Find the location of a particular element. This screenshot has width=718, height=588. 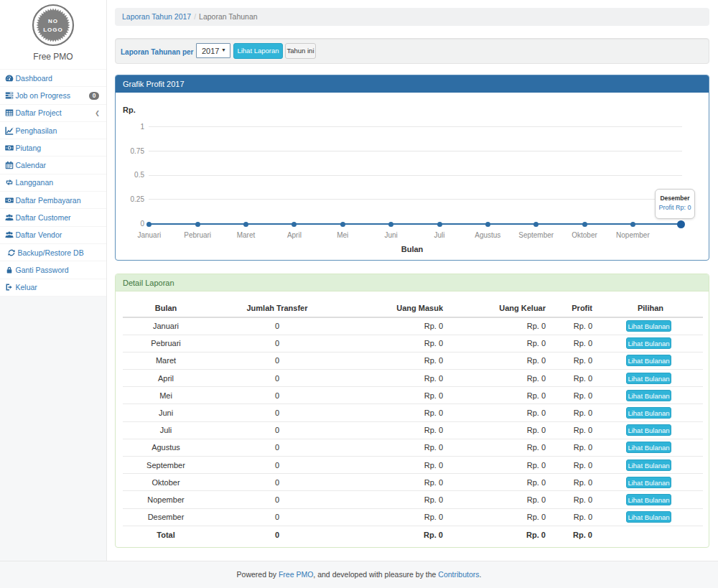

svg-text: NO is located at coordinates (53, 22).